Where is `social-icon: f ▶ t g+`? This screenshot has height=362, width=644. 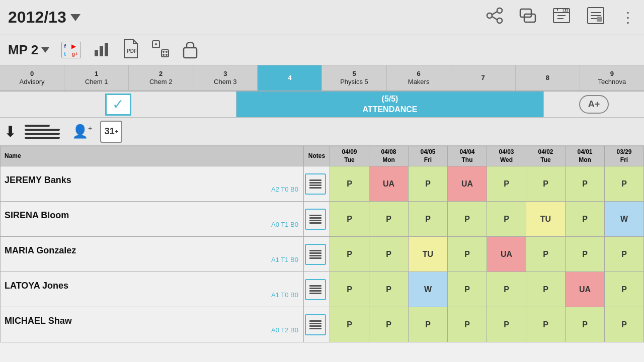 social-icon: f ▶ t g+ is located at coordinates (71, 50).